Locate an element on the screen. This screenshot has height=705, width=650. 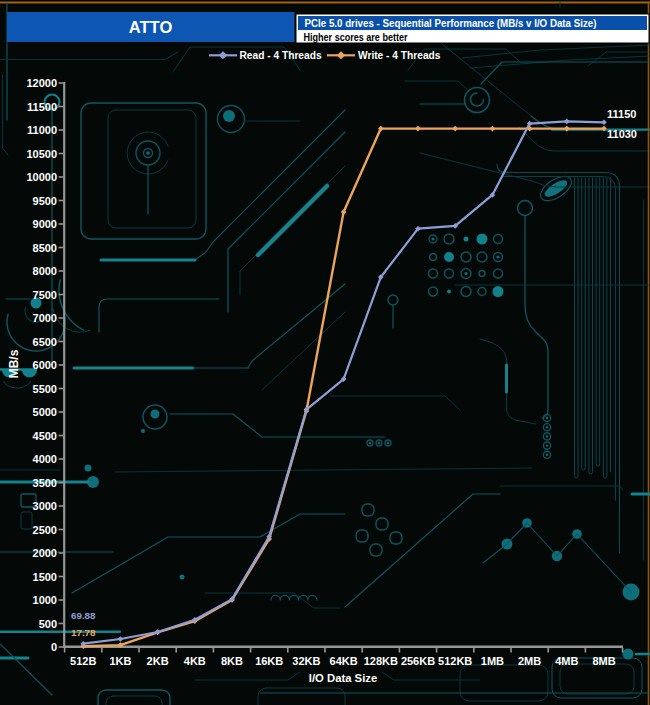
svg-text: 3500 is located at coordinates (45, 483).